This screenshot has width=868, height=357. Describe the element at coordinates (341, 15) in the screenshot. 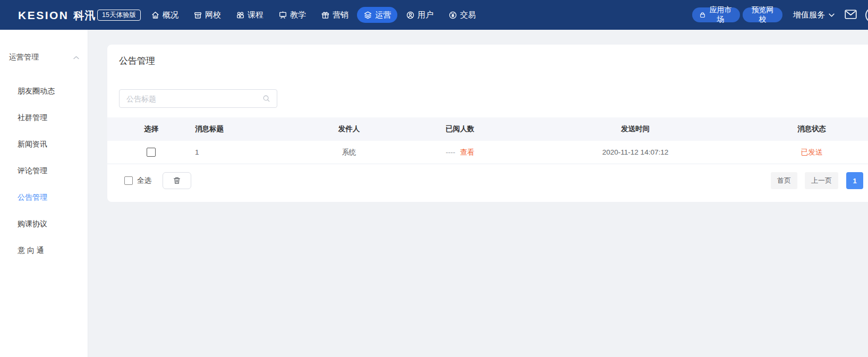

I see `nav-label: 营销` at that location.